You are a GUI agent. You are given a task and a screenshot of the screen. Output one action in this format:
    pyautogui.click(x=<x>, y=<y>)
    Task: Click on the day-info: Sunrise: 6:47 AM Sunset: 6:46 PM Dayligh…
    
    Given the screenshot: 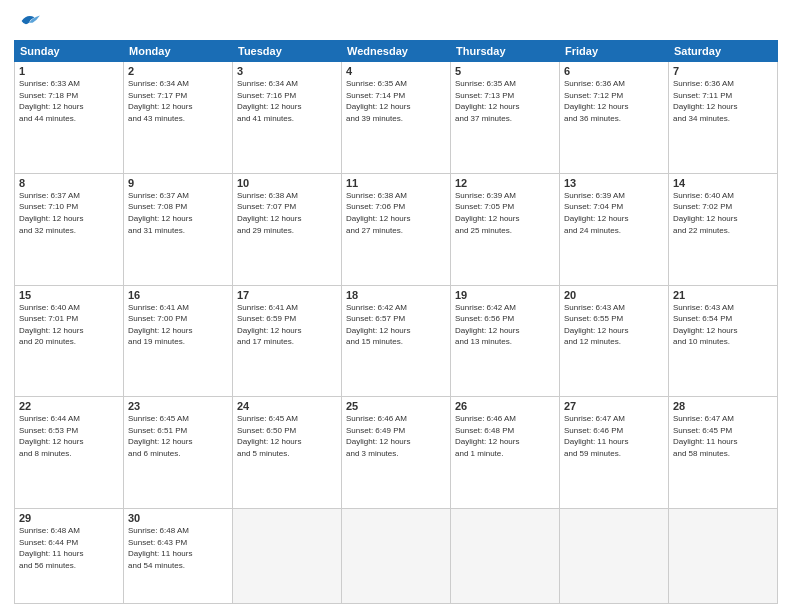 What is the action you would take?
    pyautogui.click(x=614, y=436)
    